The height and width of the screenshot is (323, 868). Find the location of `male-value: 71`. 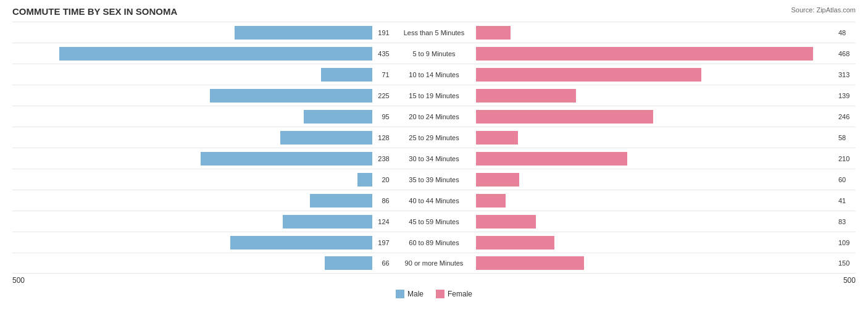

male-value: 71 is located at coordinates (381, 75).